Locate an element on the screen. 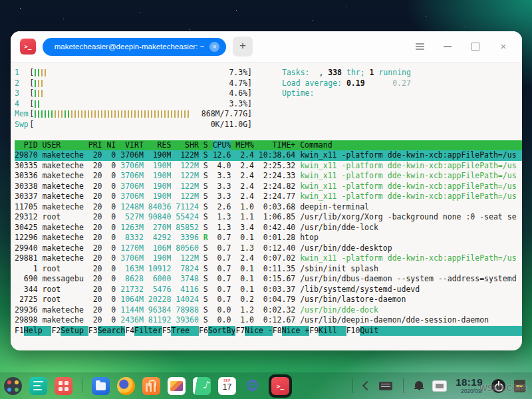  keyboard-layout-icon is located at coordinates (386, 386).